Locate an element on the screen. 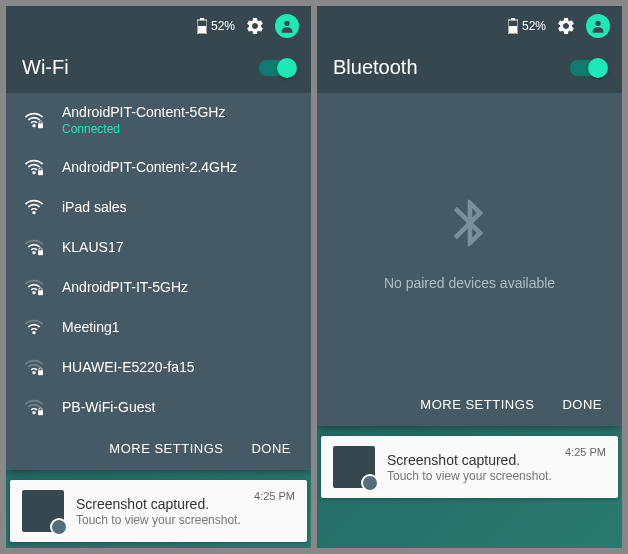  wifi-network-text: iPad sales is located at coordinates (94, 207).